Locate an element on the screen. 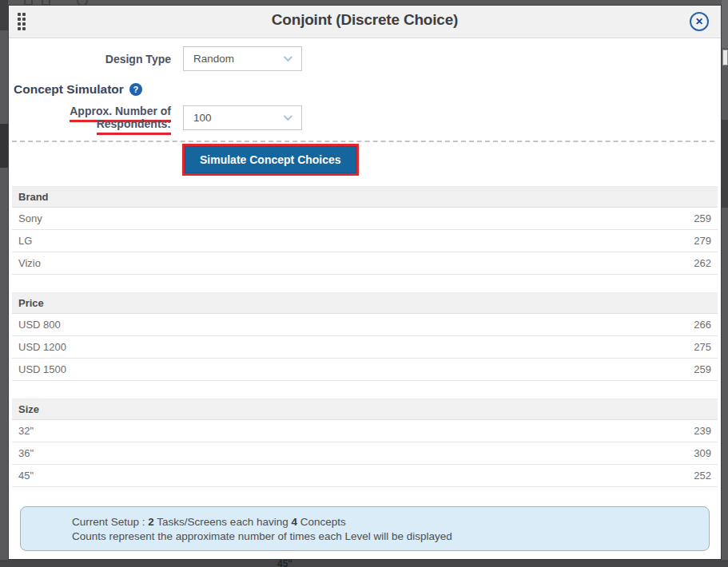 The height and width of the screenshot is (567, 728). level-count: 239 is located at coordinates (702, 431).